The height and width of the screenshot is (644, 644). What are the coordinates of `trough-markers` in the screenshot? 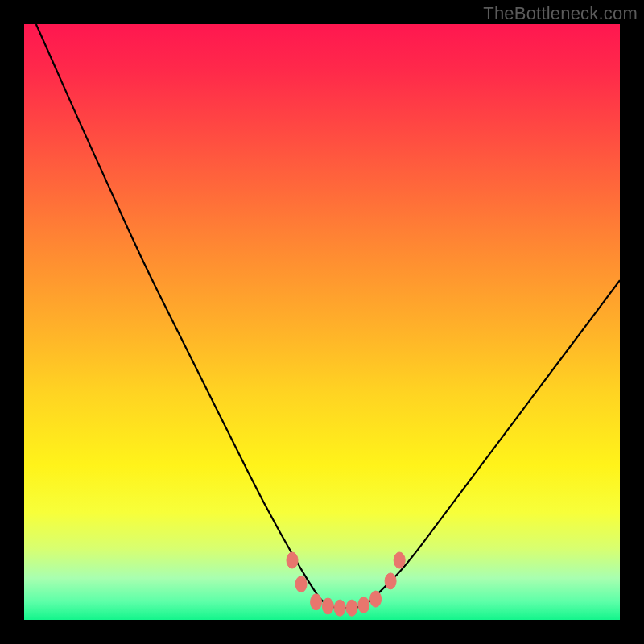 It's located at (346, 584).